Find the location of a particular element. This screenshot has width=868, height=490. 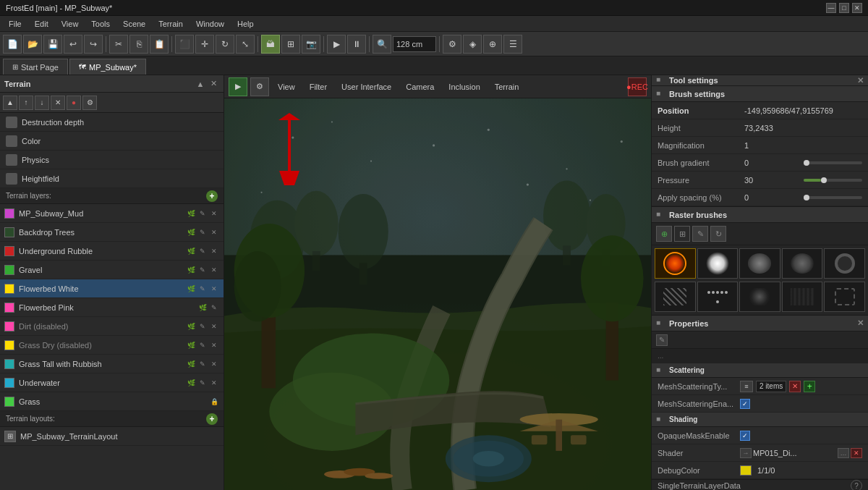

pressure-thumb is located at coordinates (824, 180).